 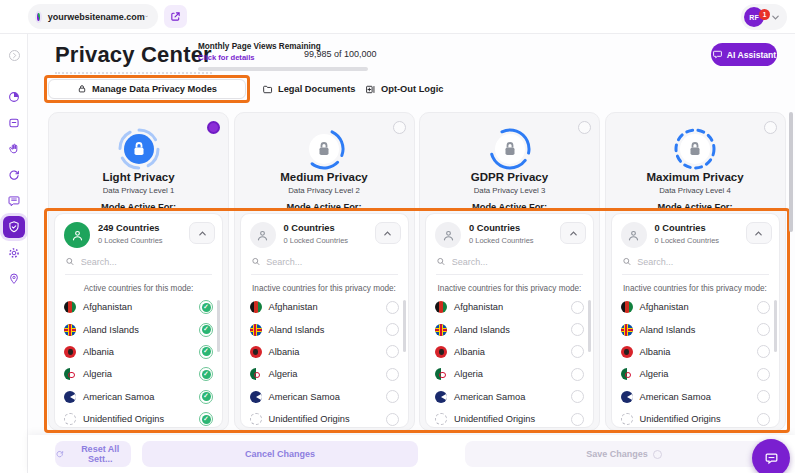 What do you see at coordinates (138, 320) in the screenshot?
I see `mode-countries-panel: 249 Countries0 Locked CountriesActive co…` at bounding box center [138, 320].